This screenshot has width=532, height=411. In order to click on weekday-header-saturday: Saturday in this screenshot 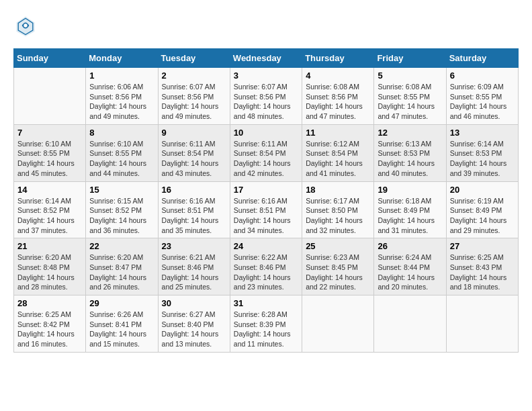, I will do `click(482, 58)`.